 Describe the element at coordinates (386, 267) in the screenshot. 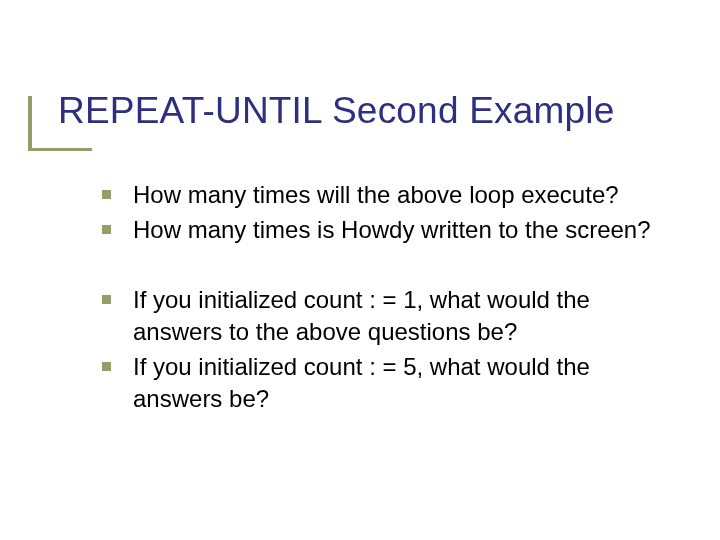

I see `spacer` at that location.